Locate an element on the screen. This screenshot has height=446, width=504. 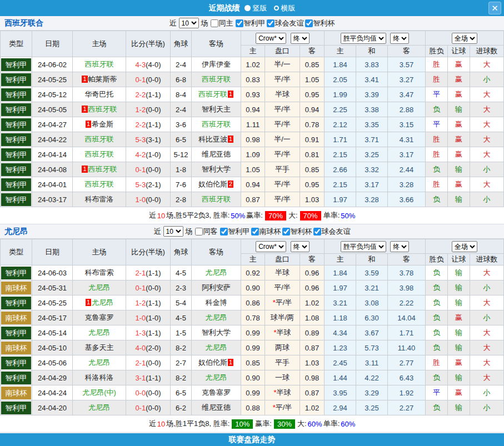
home-team-cell: 克鲁塞罗 is located at coordinates (99, 318).